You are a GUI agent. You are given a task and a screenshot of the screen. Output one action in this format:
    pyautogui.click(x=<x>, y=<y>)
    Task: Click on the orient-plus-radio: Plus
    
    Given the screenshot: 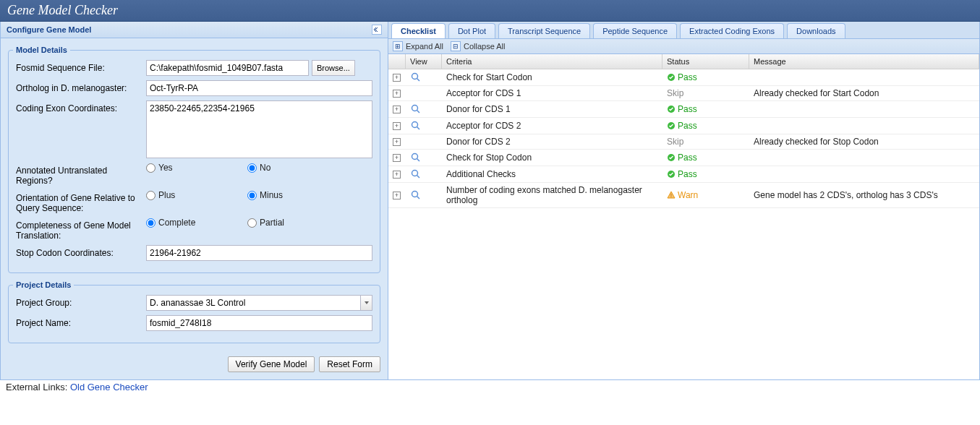 What is the action you would take?
    pyautogui.click(x=197, y=195)
    